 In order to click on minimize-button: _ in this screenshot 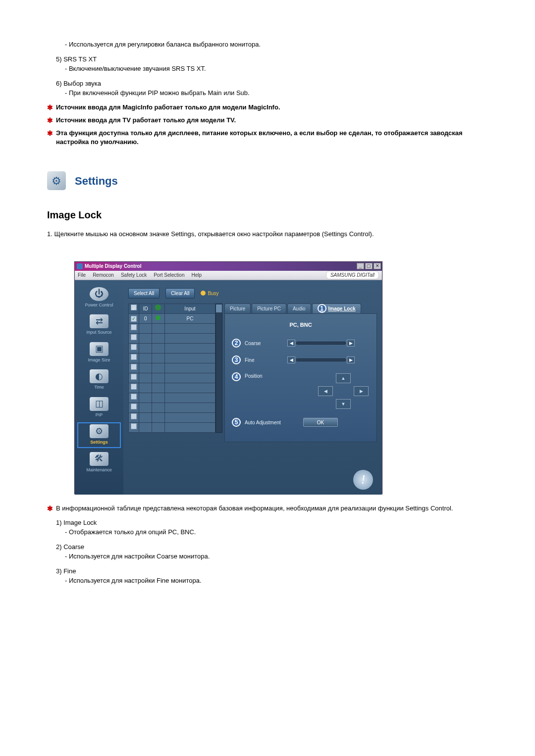, I will do `click(361, 266)`.